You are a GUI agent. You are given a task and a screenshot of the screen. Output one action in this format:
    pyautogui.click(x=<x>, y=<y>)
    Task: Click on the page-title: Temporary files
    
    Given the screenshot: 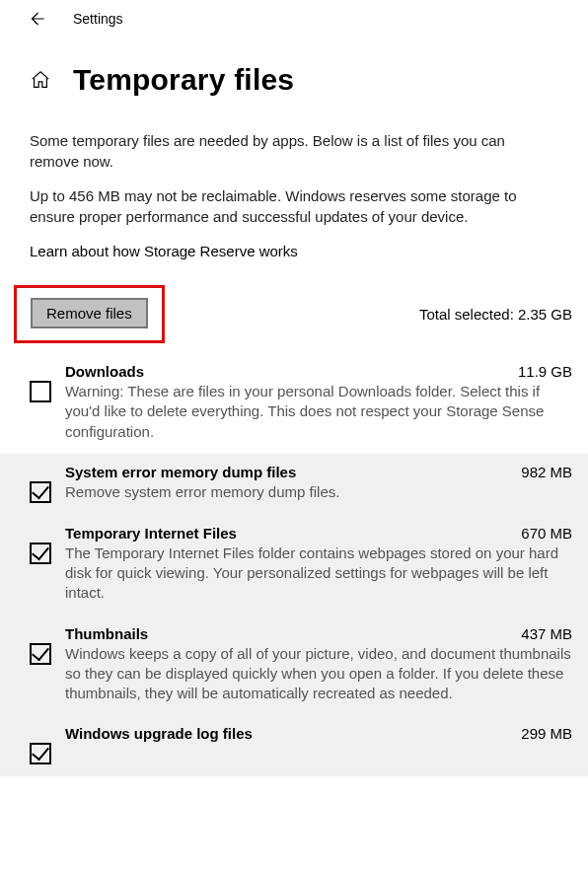 What is the action you would take?
    pyautogui.click(x=184, y=80)
    